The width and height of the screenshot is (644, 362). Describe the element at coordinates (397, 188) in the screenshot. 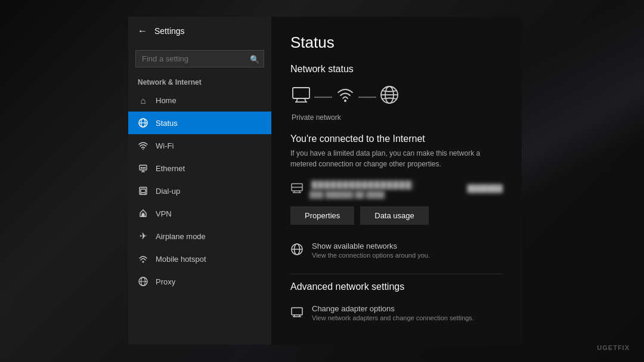

I see `network-info-row: ████████████████ ███ ██████ ██ ████ ████…` at that location.